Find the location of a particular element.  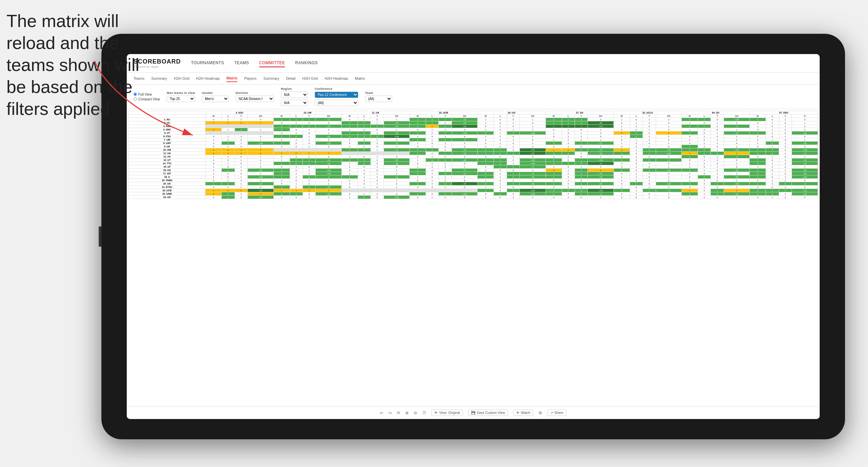

zoom-icon: ⊕ is located at coordinates (407, 413).